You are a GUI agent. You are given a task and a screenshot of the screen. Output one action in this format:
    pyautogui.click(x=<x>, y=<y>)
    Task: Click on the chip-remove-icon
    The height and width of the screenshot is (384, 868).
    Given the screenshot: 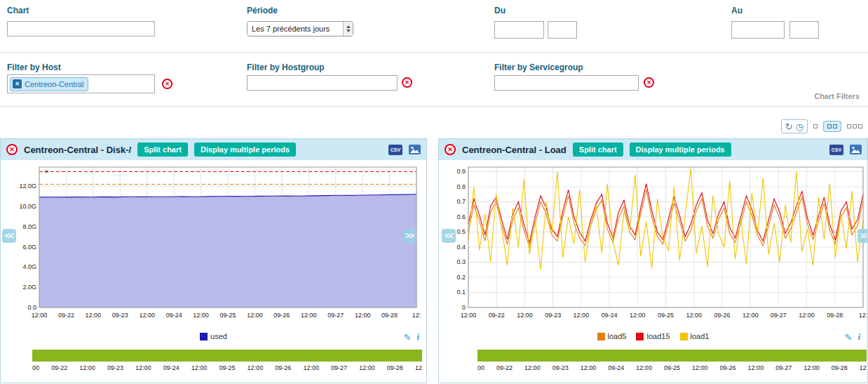 What is the action you would take?
    pyautogui.click(x=17, y=84)
    